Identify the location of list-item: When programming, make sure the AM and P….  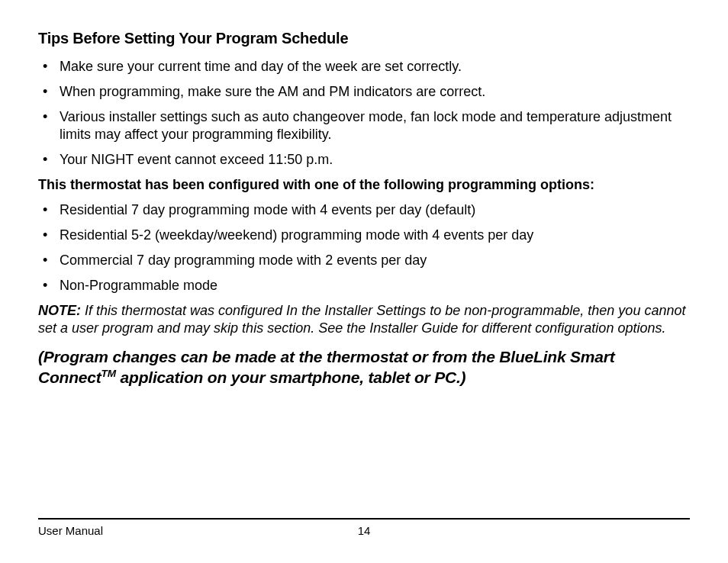
(364, 92).